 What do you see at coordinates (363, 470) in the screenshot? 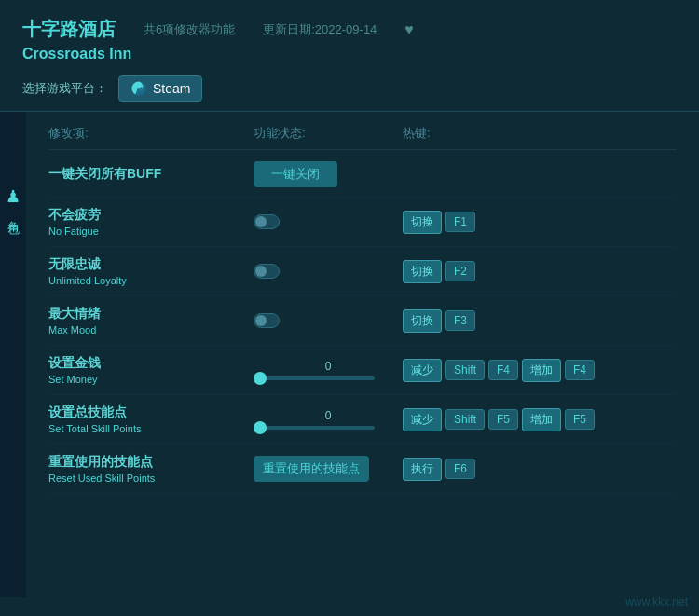
I see `table-row: 重置使用的技能点 Reset Used Skill Points 重置使用的技能…` at bounding box center [363, 470].